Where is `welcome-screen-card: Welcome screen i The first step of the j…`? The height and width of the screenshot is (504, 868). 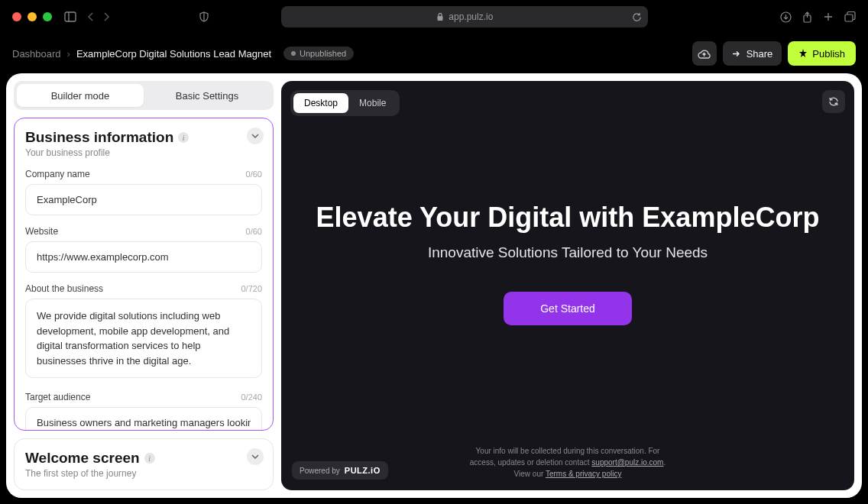 welcome-screen-card: Welcome screen i The first step of the j… is located at coordinates (144, 464).